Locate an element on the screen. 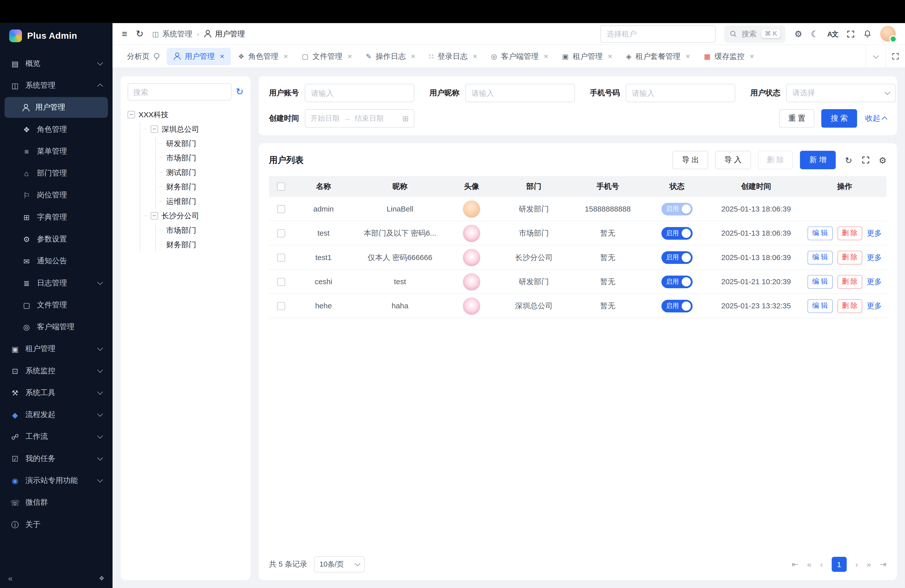  table-settings-icon: ⚙ is located at coordinates (883, 160).